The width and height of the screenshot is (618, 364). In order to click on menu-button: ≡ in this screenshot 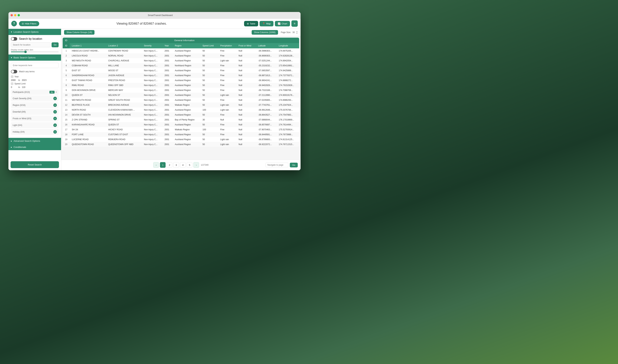, I will do `click(295, 24)`.